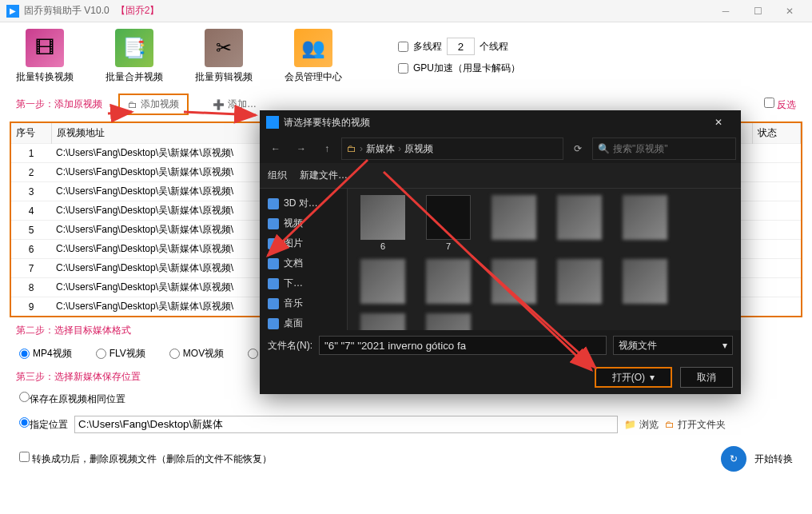  Describe the element at coordinates (67, 11) in the screenshot. I see `window-title: 固乔剪辑助手 V10.0` at that location.